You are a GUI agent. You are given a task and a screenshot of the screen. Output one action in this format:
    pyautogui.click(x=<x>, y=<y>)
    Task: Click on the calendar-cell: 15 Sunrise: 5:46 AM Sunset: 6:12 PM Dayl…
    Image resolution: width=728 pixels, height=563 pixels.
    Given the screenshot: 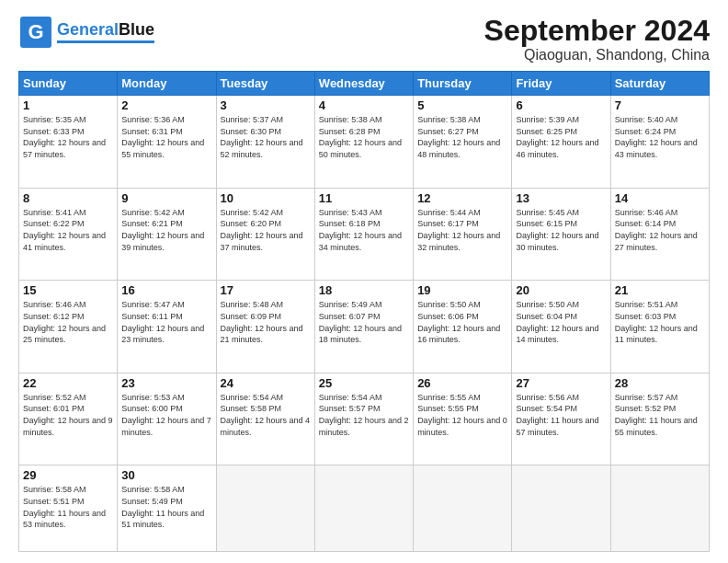 What is the action you would take?
    pyautogui.click(x=68, y=327)
    